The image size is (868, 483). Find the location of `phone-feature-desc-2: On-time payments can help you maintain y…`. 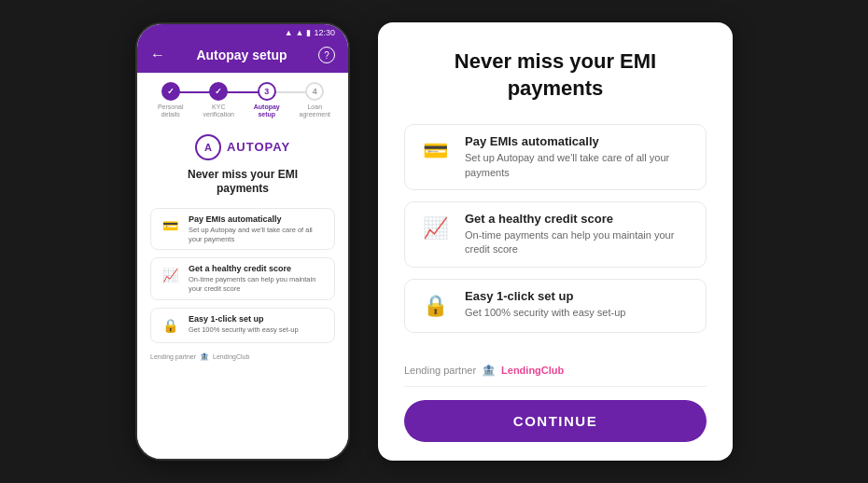

phone-feature-desc-2: On-time payments can help you maintain y… is located at coordinates (258, 284).